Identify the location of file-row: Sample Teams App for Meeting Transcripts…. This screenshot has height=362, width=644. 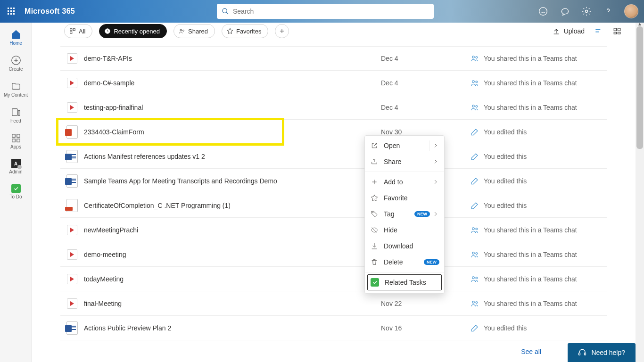
(334, 181).